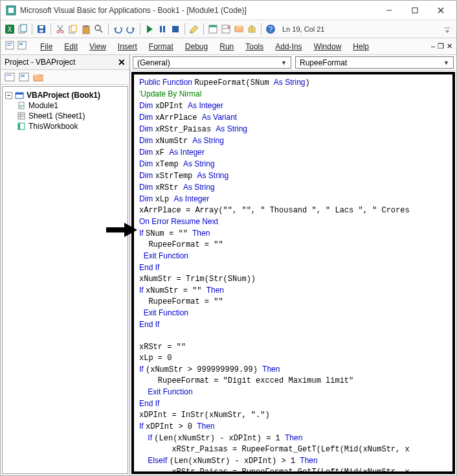 This screenshot has height=476, width=457. What do you see at coordinates (271, 29) in the screenshot?
I see `help-icon: ?` at bounding box center [271, 29].